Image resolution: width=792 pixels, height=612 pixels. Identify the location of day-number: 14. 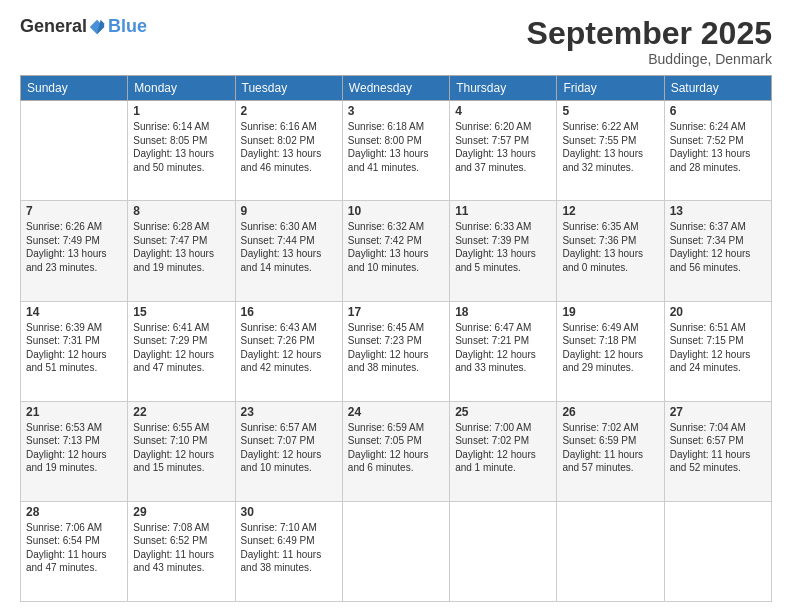
(74, 312).